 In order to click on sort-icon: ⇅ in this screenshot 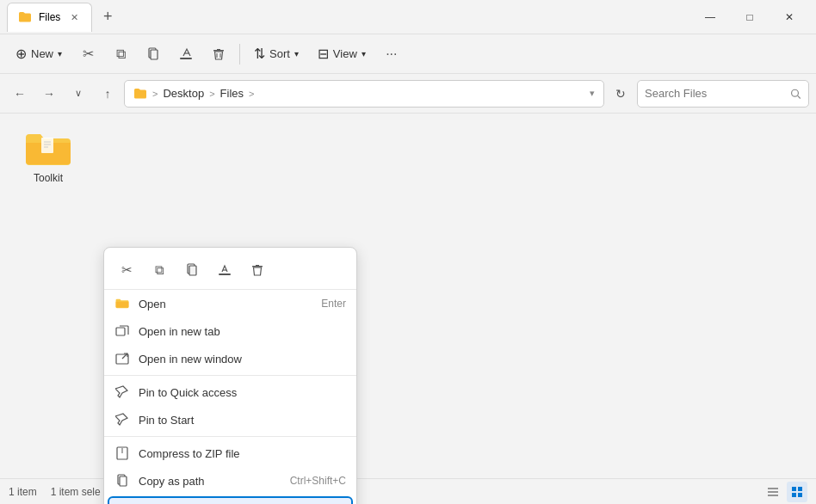, I will do `click(260, 53)`.